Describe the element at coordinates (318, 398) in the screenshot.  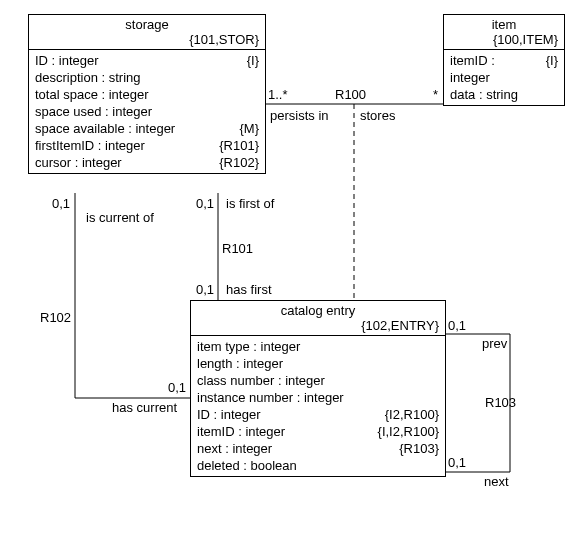
I see `attr-row: instance number : integer` at that location.